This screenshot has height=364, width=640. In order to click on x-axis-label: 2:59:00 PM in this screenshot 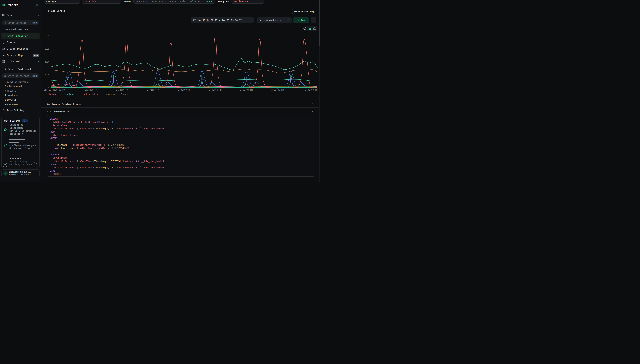, I will do `click(278, 90)`.